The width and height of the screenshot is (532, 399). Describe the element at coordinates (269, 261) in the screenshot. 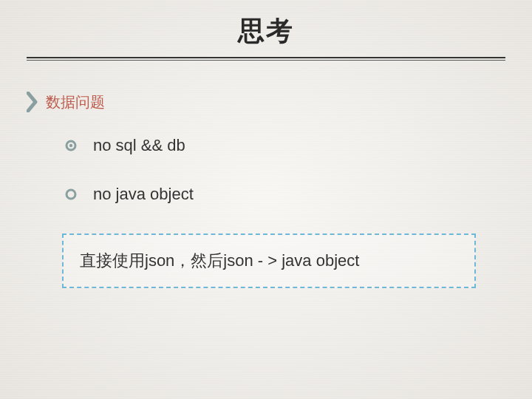

I see `callout-box: 直接使用json，然后json - > java object` at that location.